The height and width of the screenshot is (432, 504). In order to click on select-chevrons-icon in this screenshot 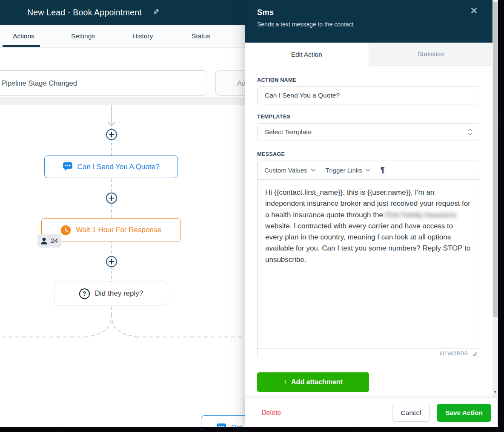, I will do `click(470, 132)`.